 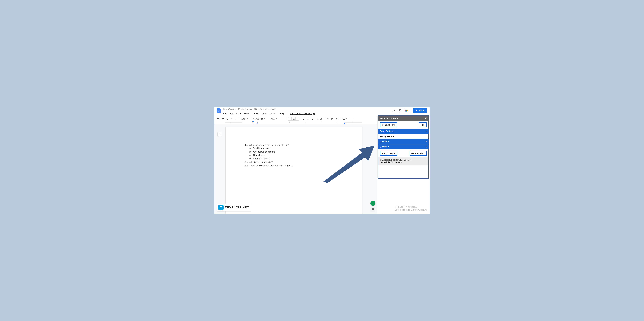 I want to click on activate-windows-watermark: Activate Windows Go to Settings to activ…, so click(x=410, y=208).